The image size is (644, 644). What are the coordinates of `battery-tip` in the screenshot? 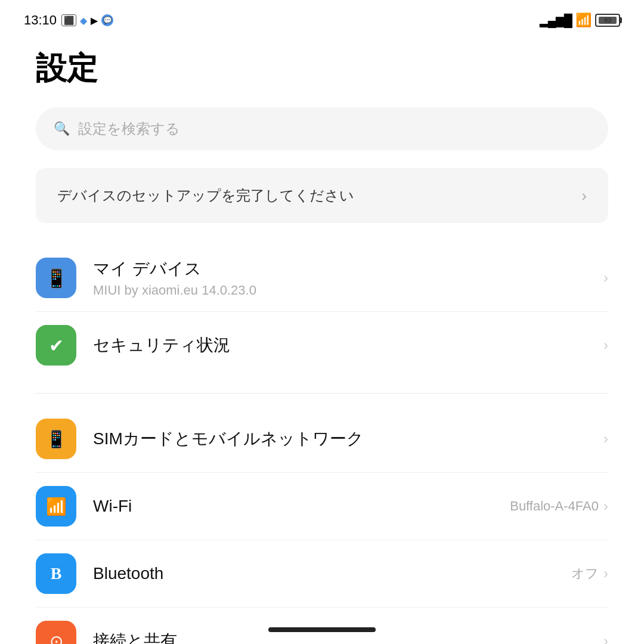 It's located at (621, 20).